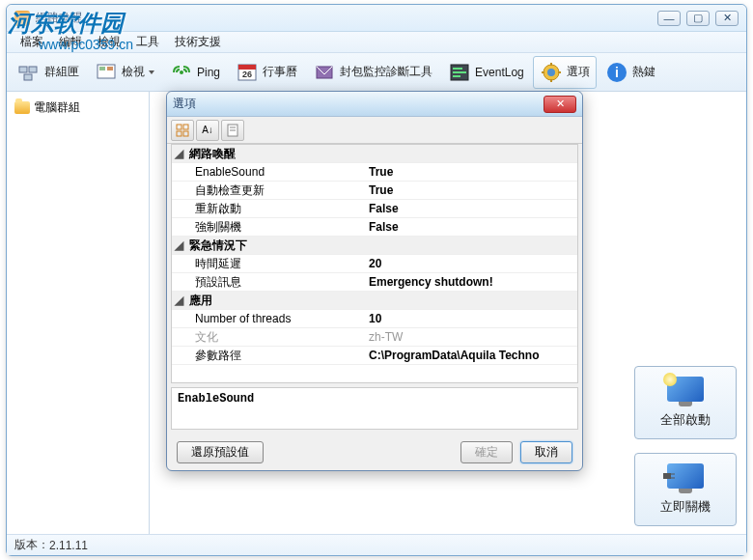  Describe the element at coordinates (268, 338) in the screenshot. I see `property-name: 文化` at that location.